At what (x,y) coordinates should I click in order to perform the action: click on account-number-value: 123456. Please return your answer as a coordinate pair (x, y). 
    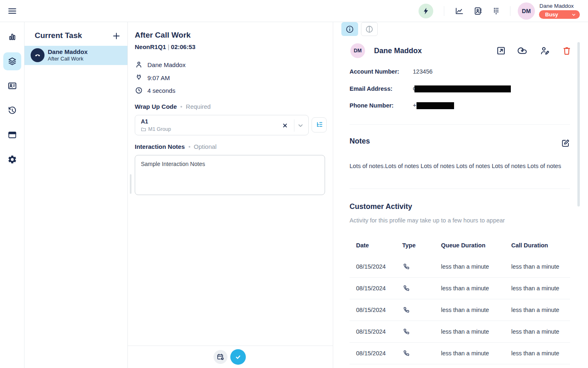
    Looking at the image, I should click on (423, 72).